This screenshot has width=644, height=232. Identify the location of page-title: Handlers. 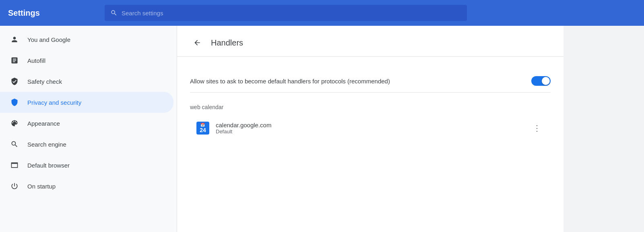
(227, 43).